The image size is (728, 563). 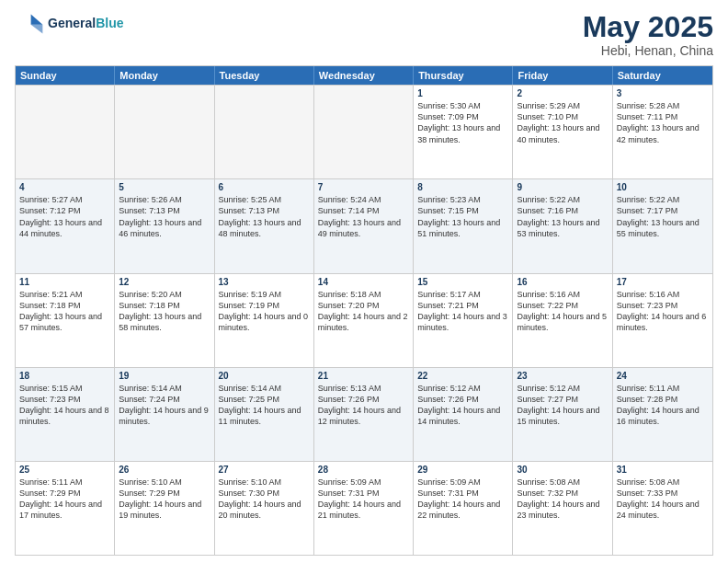 I want to click on calendar-day-cell: 1Sunrise: 5:30 AMSunset: 7:09 PMDaylight…, so click(x=463, y=132).